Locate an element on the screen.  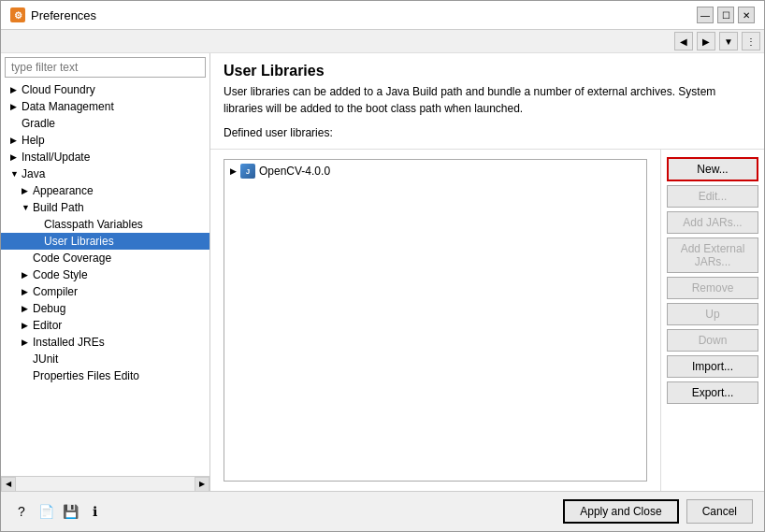
library-name: OpenCV-4.0.0 is located at coordinates (295, 171).